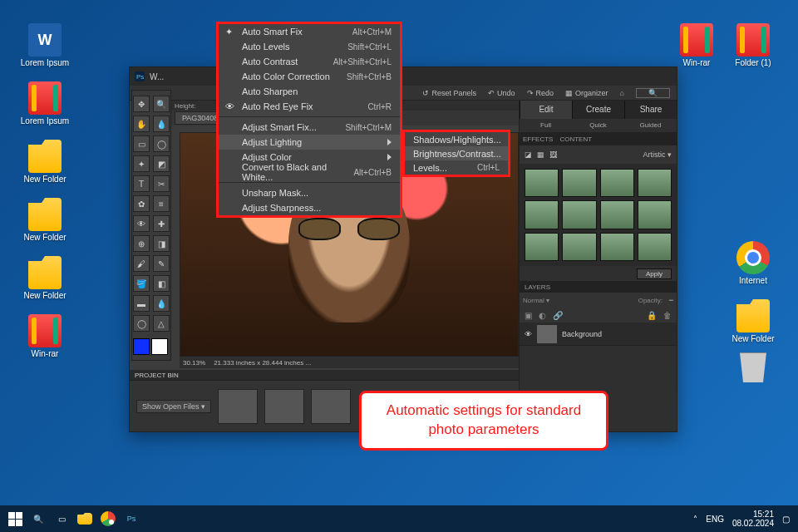 The width and height of the screenshot is (798, 532). Describe the element at coordinates (652, 316) in the screenshot. I see `lock-icon: 🔒` at that location.